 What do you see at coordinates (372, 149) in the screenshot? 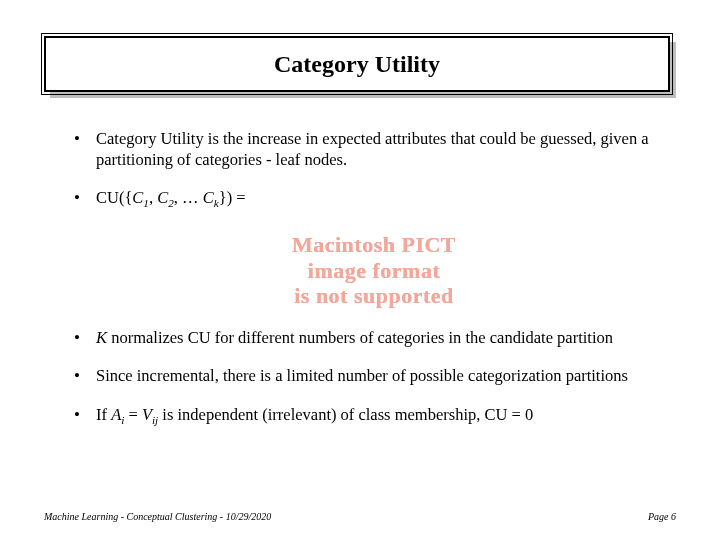
I see `bullet-1-text: Category Utility is the increase in expe…` at bounding box center [372, 149].